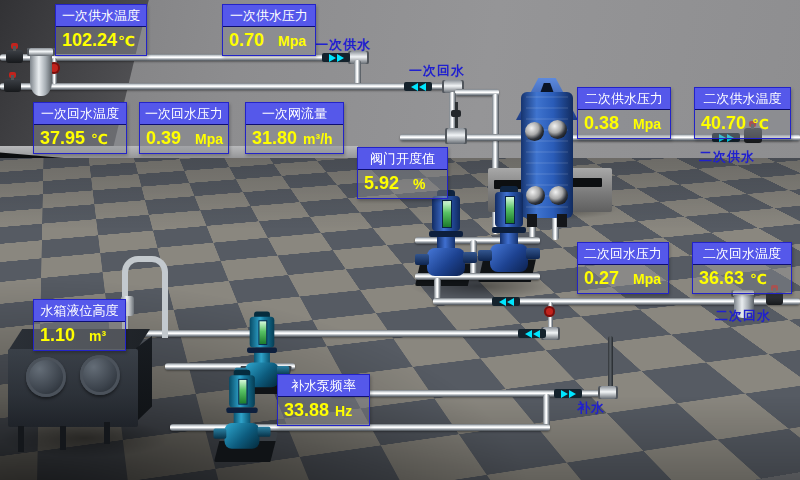  Describe the element at coordinates (58, 335) in the screenshot. I see `value: 1.10` at that location.